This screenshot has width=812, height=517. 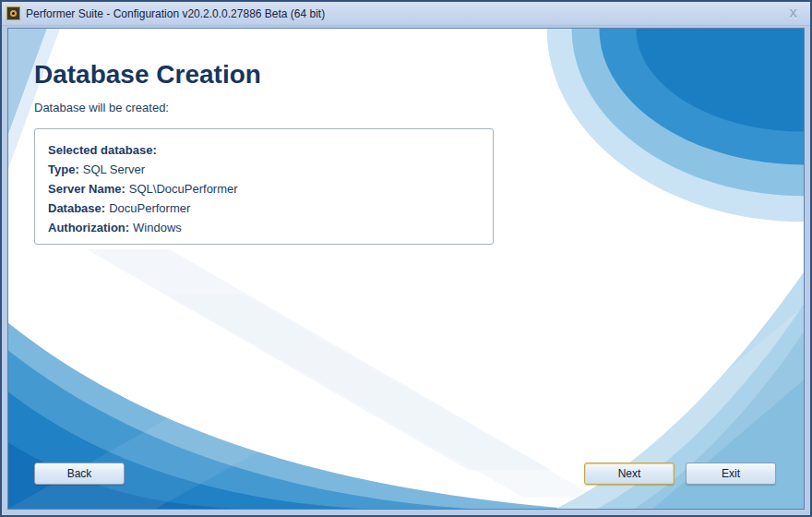 What do you see at coordinates (264, 170) in the screenshot?
I see `summary-row-type: Type:SQL Server` at bounding box center [264, 170].